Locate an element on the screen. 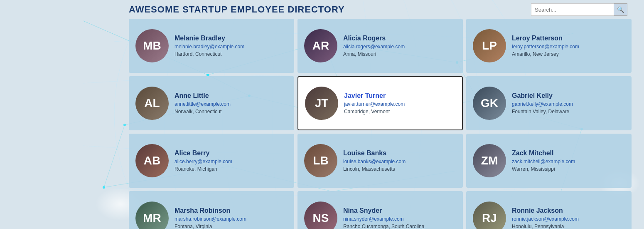 This screenshot has width=644, height=229. avatar: JT is located at coordinates (322, 103).